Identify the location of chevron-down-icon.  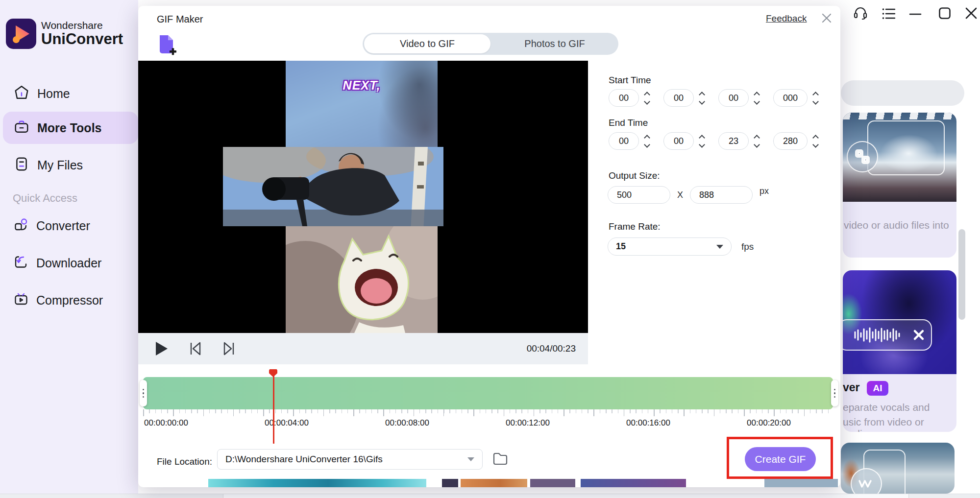
(471, 459).